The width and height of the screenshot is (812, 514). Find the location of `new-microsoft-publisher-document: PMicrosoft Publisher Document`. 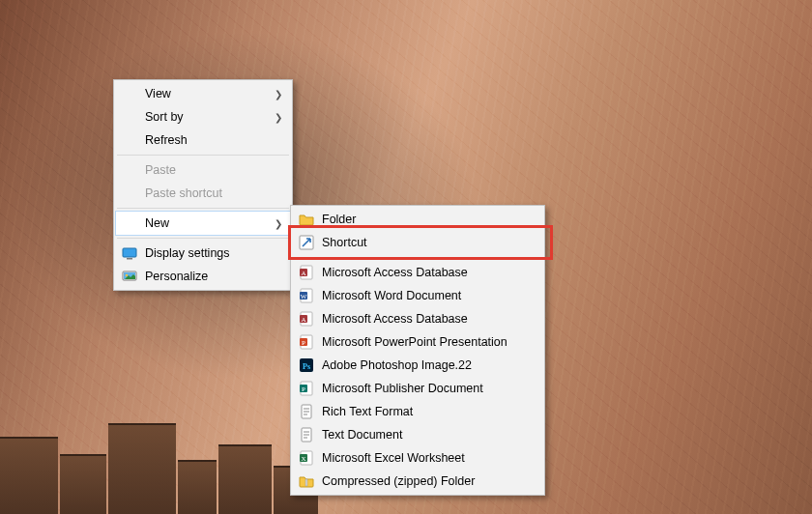

new-microsoft-publisher-document: PMicrosoft Publisher Document is located at coordinates (418, 388).